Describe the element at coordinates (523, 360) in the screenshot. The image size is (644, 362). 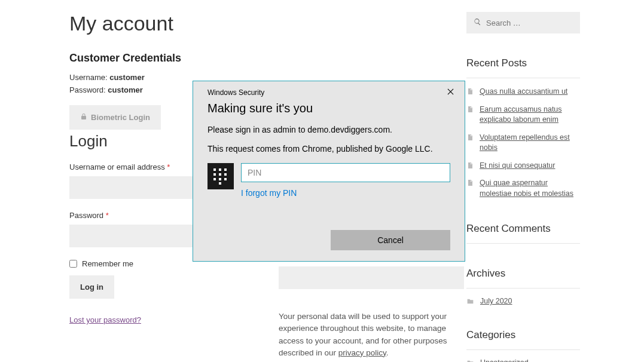
I see `list-item: Uncategorized` at that location.